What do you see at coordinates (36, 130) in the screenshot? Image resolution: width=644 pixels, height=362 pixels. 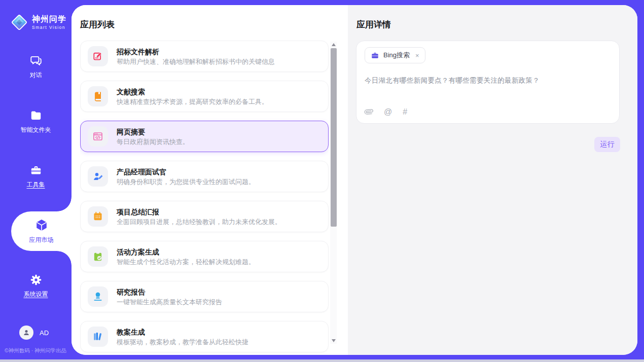 I see `sidebar-item-label: 智能文件夹` at bounding box center [36, 130].